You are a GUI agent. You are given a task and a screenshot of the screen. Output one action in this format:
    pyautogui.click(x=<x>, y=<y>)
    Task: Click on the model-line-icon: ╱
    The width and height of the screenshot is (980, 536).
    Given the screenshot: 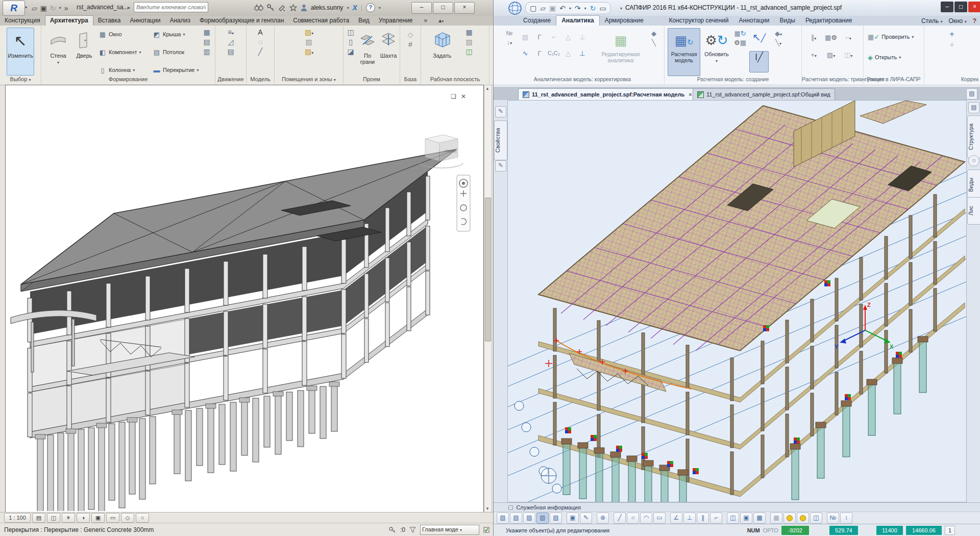 What is the action you would take?
    pyautogui.click(x=260, y=52)
    